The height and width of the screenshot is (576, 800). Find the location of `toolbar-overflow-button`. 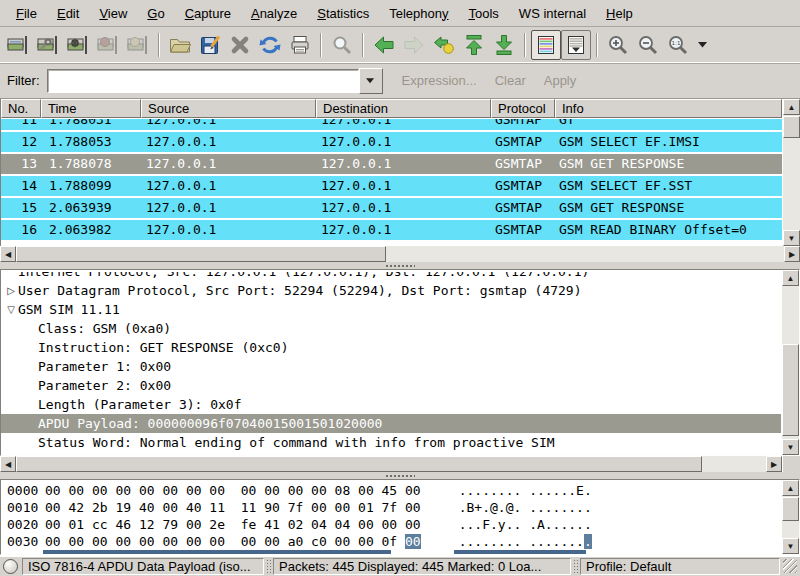

toolbar-overflow-button is located at coordinates (703, 45).